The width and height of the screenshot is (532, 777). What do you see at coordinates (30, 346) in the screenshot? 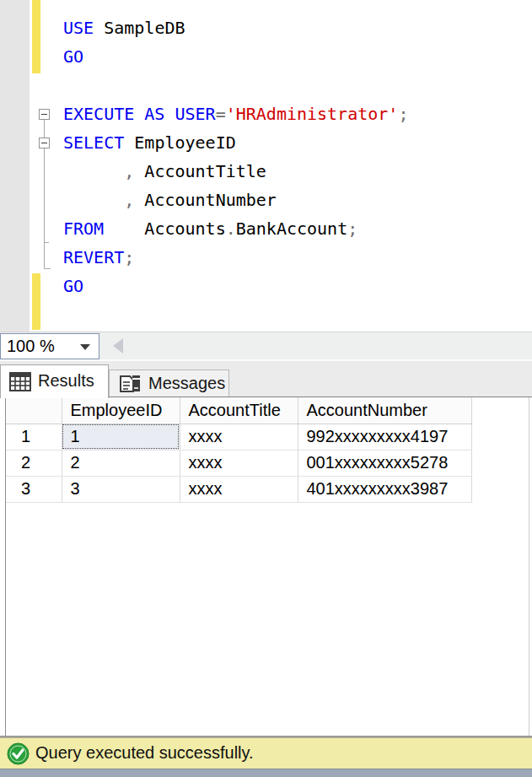
I see `zoom-level-value: 100 %` at bounding box center [30, 346].